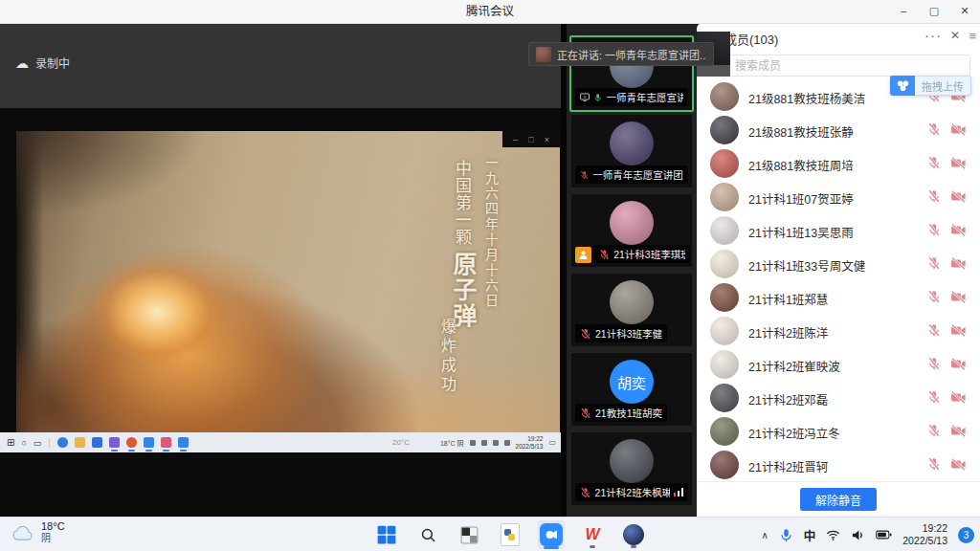  What do you see at coordinates (591, 535) in the screenshot?
I see `wps-icon: W` at bounding box center [591, 535].